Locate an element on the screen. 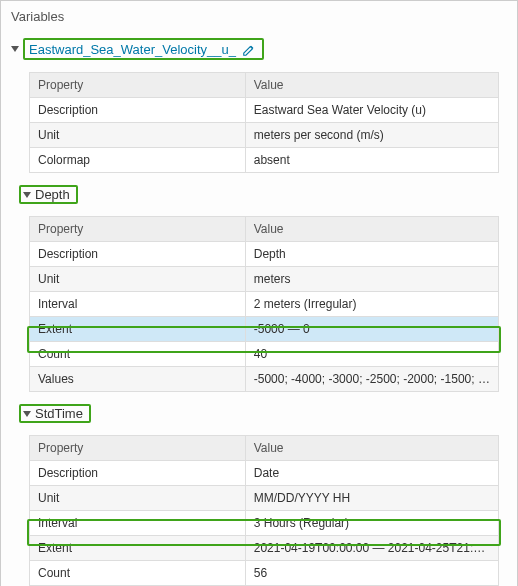  table-row: Interval 2 meters (Irregular) is located at coordinates (264, 304).